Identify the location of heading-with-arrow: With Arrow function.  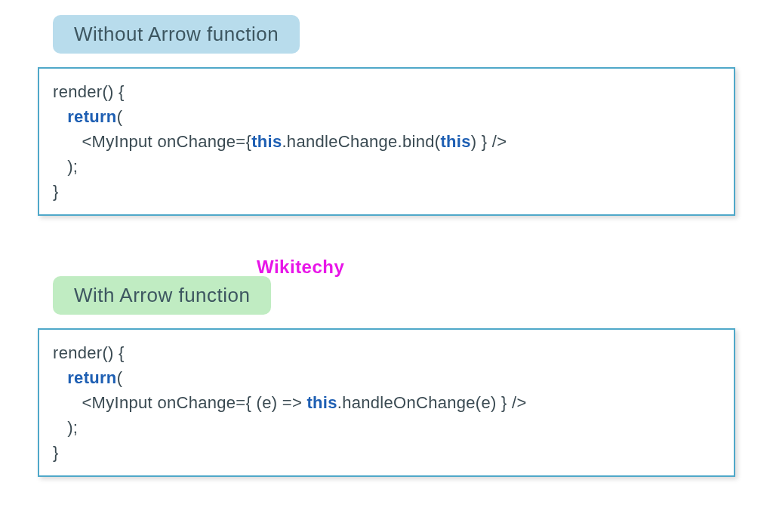
(162, 296).